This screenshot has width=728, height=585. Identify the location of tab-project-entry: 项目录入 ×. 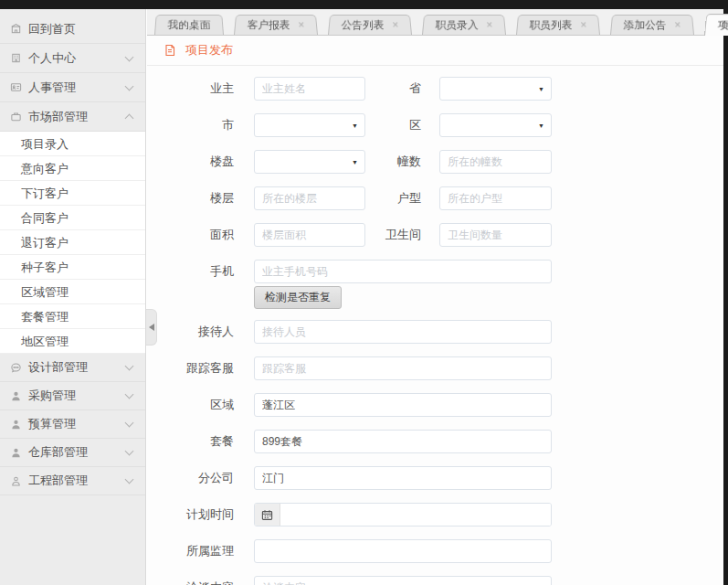
(716, 25).